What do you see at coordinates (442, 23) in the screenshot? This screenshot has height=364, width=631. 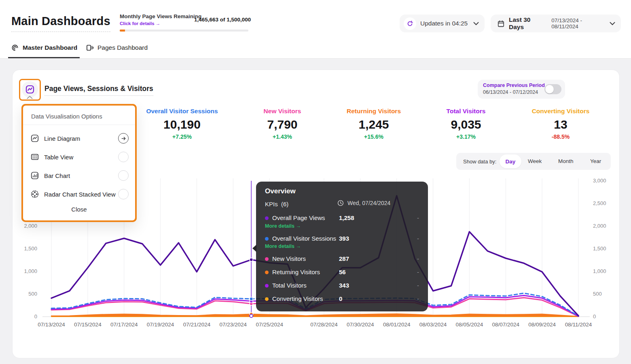 I see `updates-button: Updates in 04:25` at bounding box center [442, 23].